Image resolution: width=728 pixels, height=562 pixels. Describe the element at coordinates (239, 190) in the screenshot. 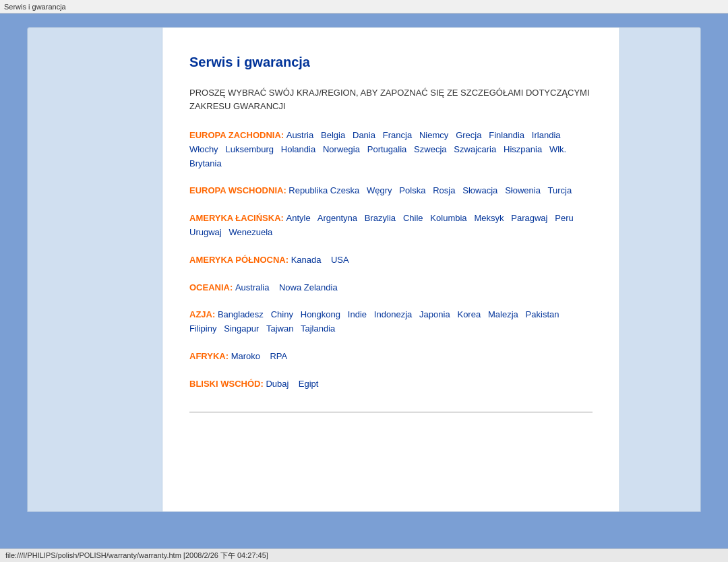

I see `region-label-europa-wschodnia: EUROPA WSCHODNIA:` at that location.